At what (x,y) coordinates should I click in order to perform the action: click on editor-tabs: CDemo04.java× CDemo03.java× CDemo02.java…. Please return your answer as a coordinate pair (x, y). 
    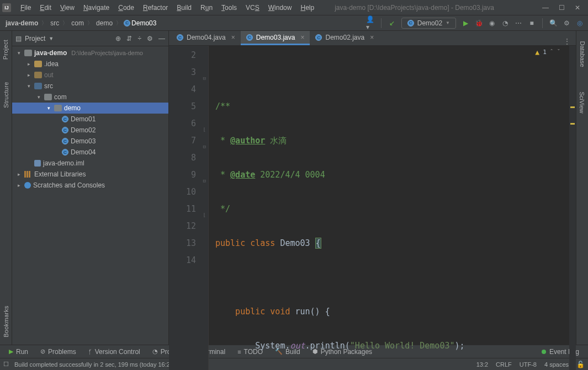
    Looking at the image, I should click on (372, 39).